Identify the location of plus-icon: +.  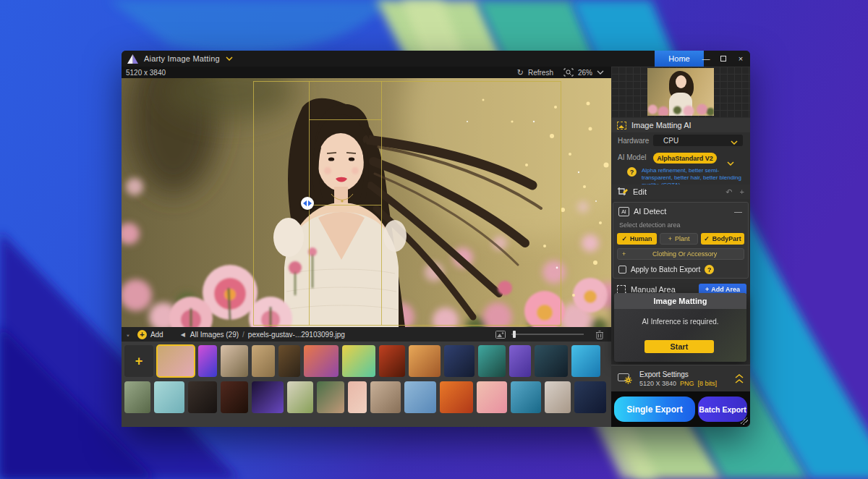
(707, 289).